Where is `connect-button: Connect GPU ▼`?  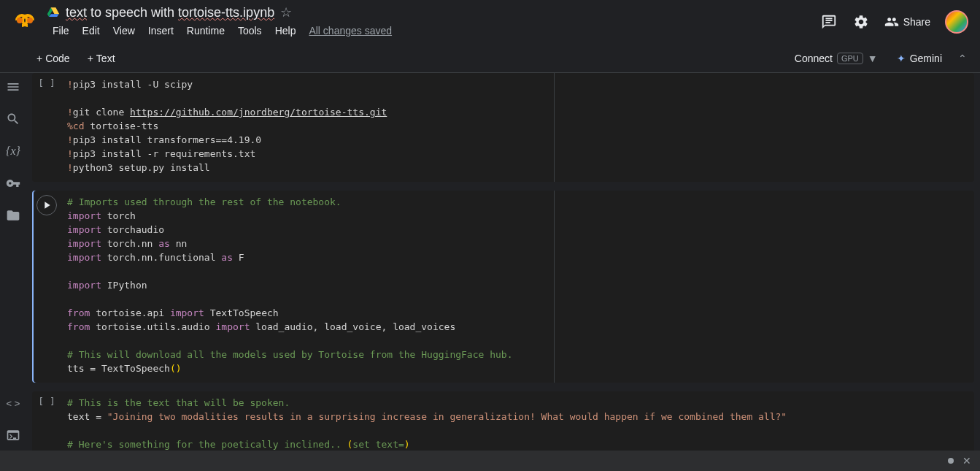
connect-button: Connect GPU ▼ is located at coordinates (836, 58).